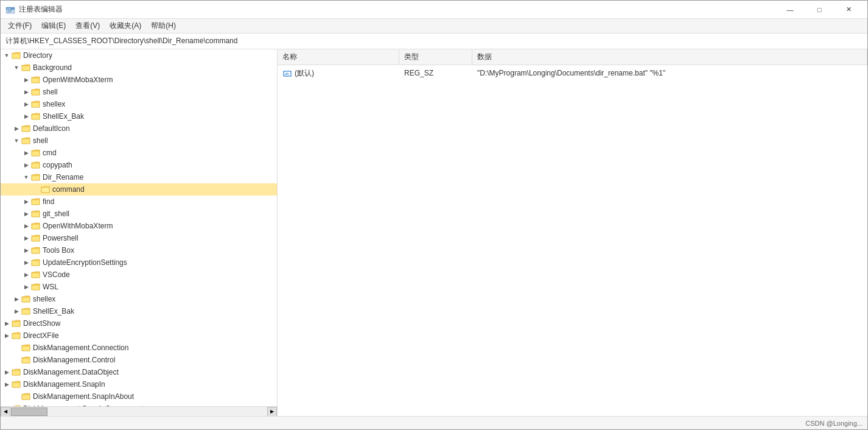  What do you see at coordinates (139, 360) in the screenshot?
I see `tree-item-disk-control: ▶ DiskManagement.Control` at bounding box center [139, 360].